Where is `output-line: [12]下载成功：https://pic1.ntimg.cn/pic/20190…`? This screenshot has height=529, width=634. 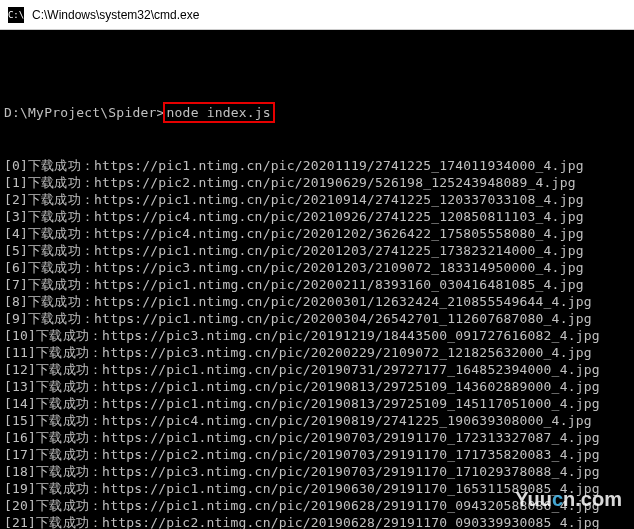 output-line: [12]下载成功：https://pic1.ntimg.cn/pic/20190… is located at coordinates (317, 370).